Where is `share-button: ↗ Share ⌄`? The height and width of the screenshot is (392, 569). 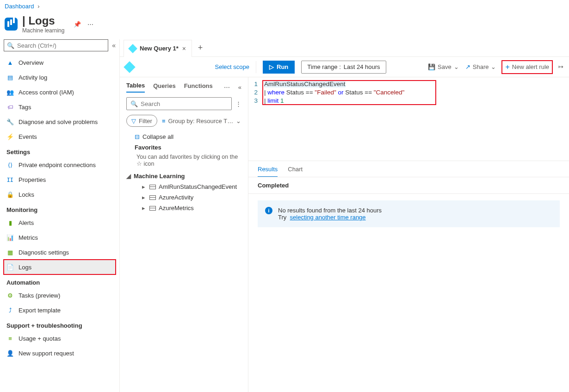 share-button: ↗ Share ⌄ is located at coordinates (481, 67).